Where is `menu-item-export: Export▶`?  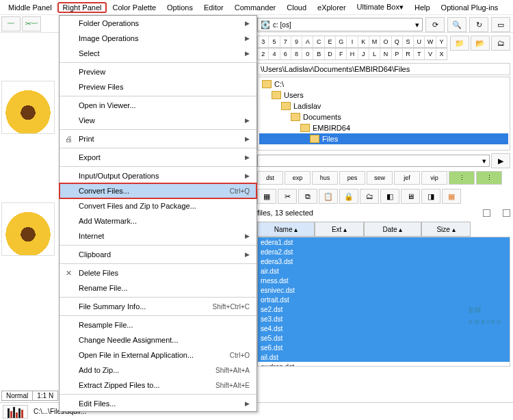
menu-item-export: Export▶ is located at coordinates (158, 157).